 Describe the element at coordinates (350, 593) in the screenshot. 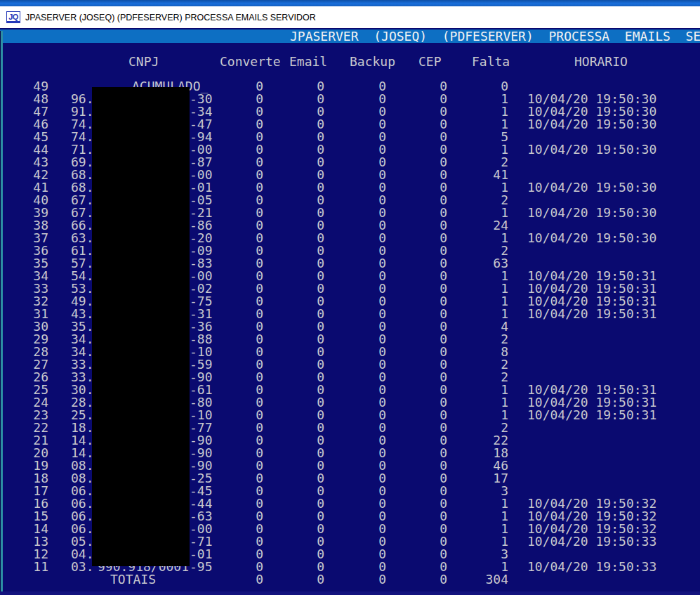

I see `window-bottom-edge` at that location.